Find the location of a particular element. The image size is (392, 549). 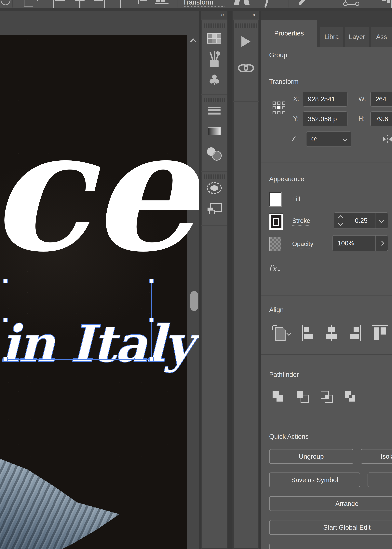

reference-point-locator is located at coordinates (279, 108).